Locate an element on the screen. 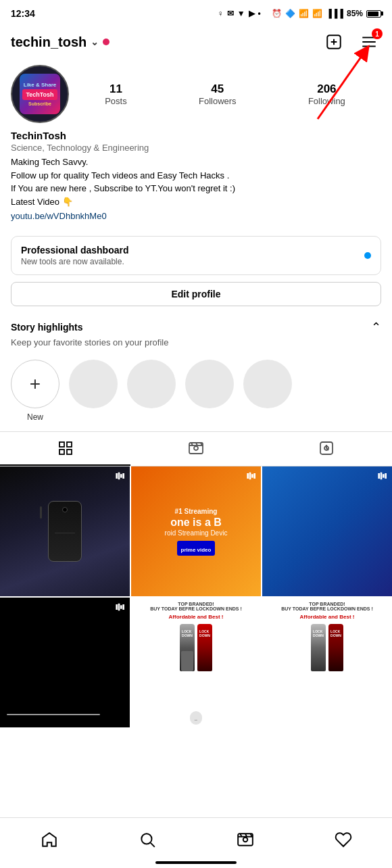 This screenshot has height=868, width=392. notification-badge: 1 is located at coordinates (377, 34).